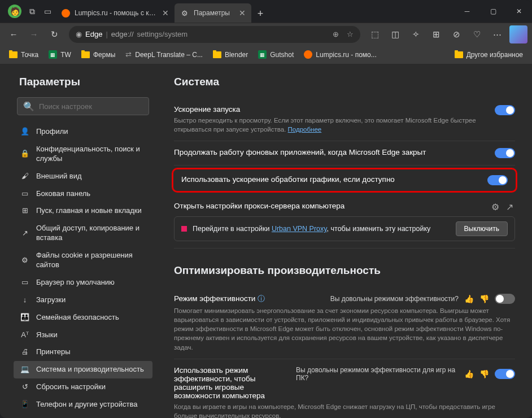 This screenshot has height=418, width=532. Describe the element at coordinates (123, 34) in the screenshot. I see `url-host: edge://` at that location.